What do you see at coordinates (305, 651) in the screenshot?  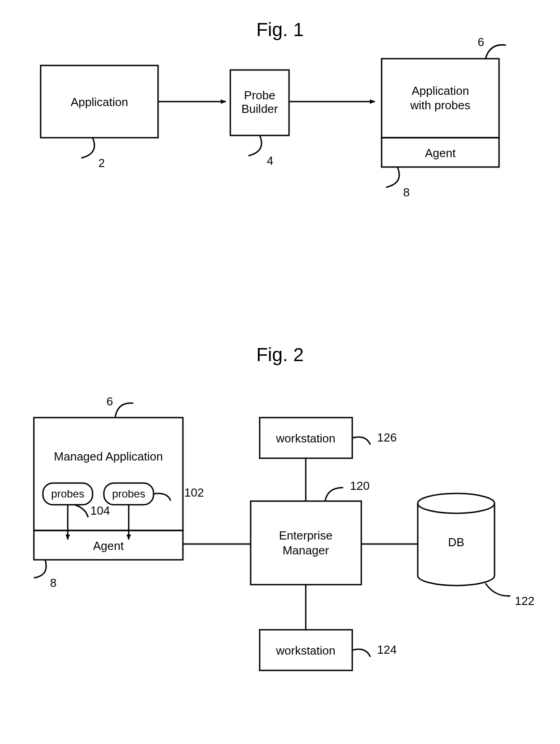 I see `fig2-workstation-bottom-label: workstation` at bounding box center [305, 651].